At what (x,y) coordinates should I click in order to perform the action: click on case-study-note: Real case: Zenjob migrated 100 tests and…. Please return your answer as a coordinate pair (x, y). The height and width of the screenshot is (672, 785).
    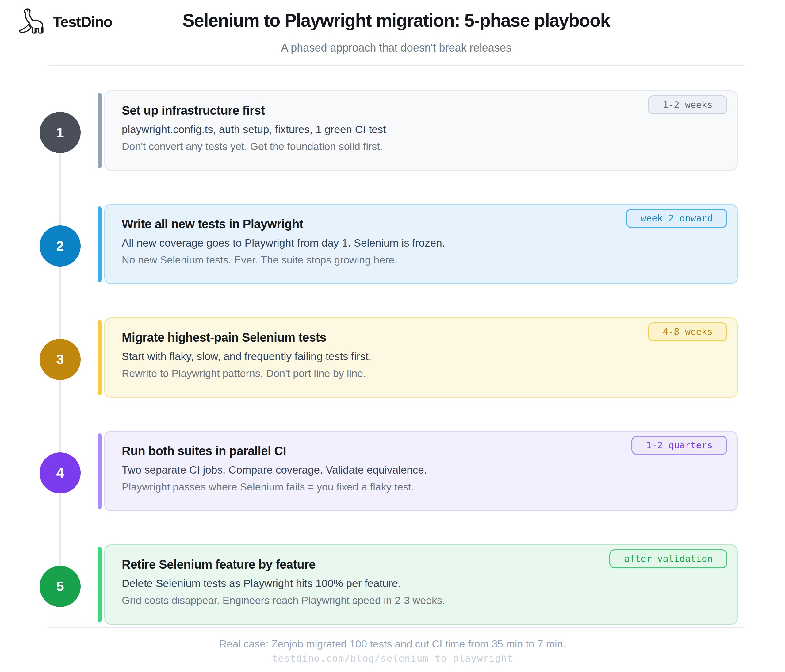
    Looking at the image, I should click on (392, 644).